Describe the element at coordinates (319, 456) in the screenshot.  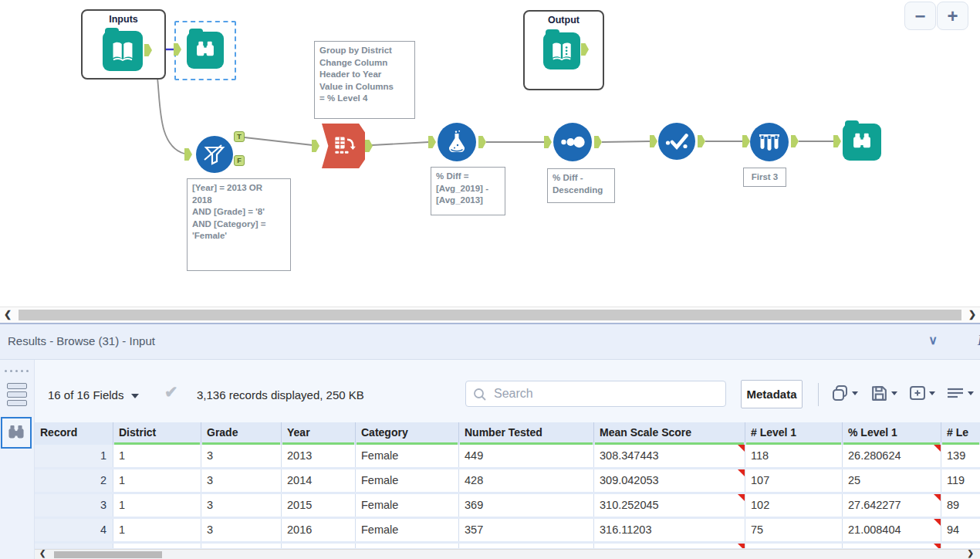
I see `table-cell: 2013` at that location.